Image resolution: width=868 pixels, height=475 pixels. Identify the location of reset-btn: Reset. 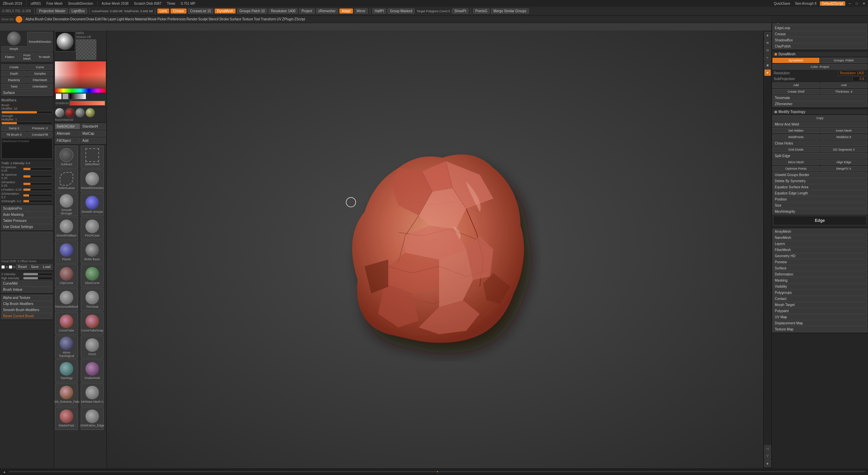
(22, 267).